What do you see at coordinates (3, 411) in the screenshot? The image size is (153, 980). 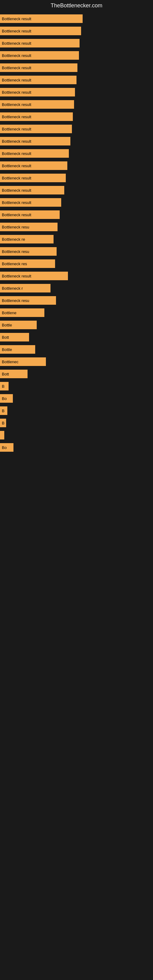 I see `bar-label-32: B` at bounding box center [3, 411].